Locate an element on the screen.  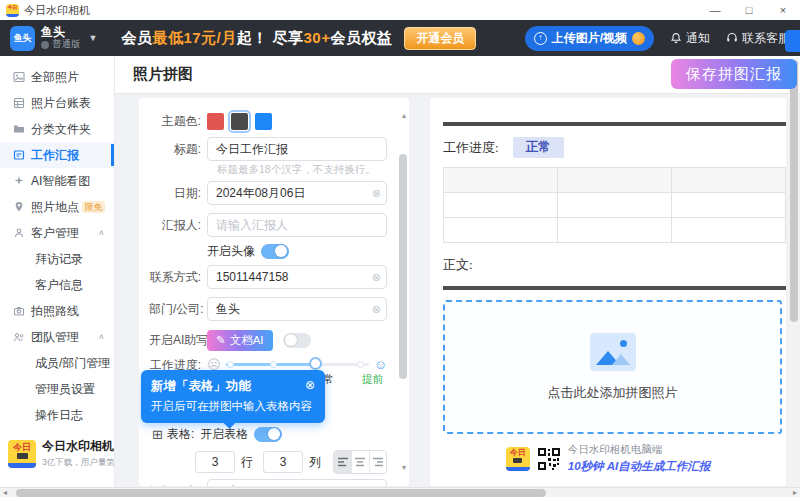
username: 鱼头 is located at coordinates (61, 33).